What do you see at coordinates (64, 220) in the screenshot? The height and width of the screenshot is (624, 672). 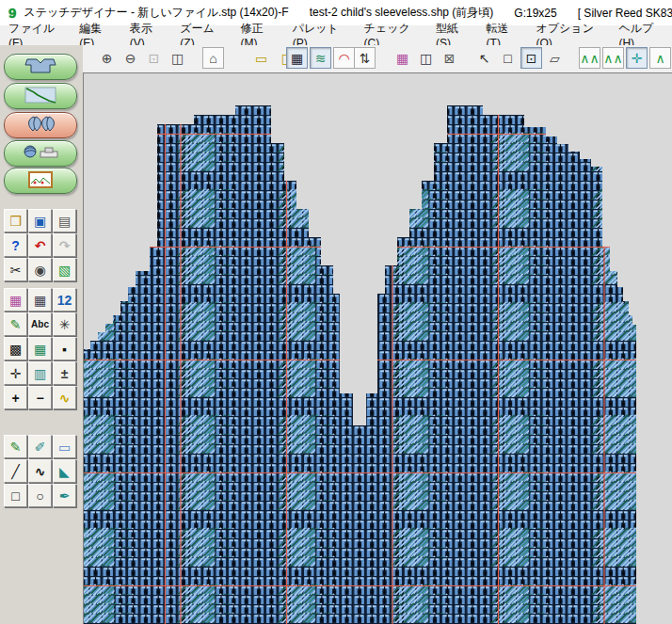 I see `print-button: ▤` at bounding box center [64, 220].